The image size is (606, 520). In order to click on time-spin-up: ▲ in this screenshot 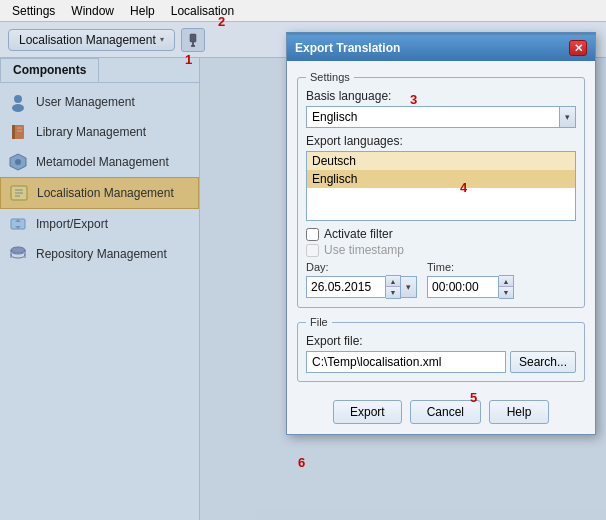, I will do `click(506, 282)`.